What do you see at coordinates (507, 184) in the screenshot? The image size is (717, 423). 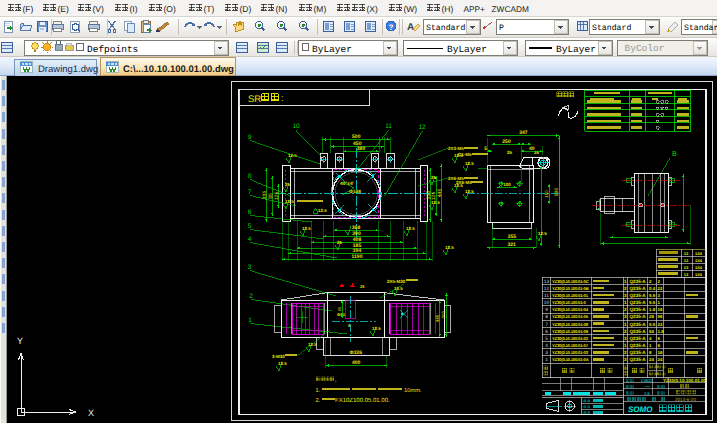 I see `svg-text: 100` at bounding box center [507, 184].